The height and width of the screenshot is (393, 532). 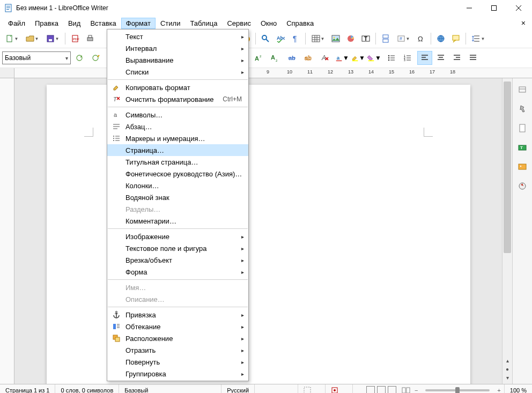 I want to click on background-color-button: ▼, so click(x=374, y=58).